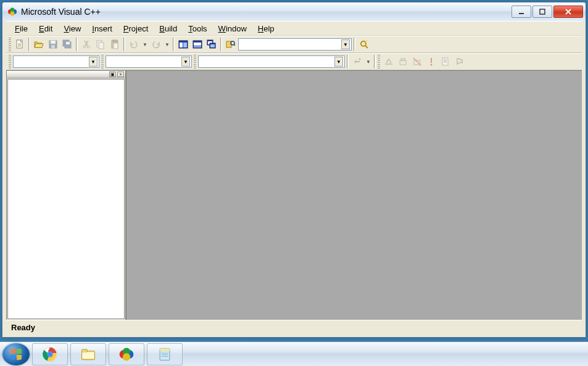 This screenshot has width=588, height=366. What do you see at coordinates (267, 12) in the screenshot?
I see `window-title: Microsoft Visual C++` at bounding box center [267, 12].